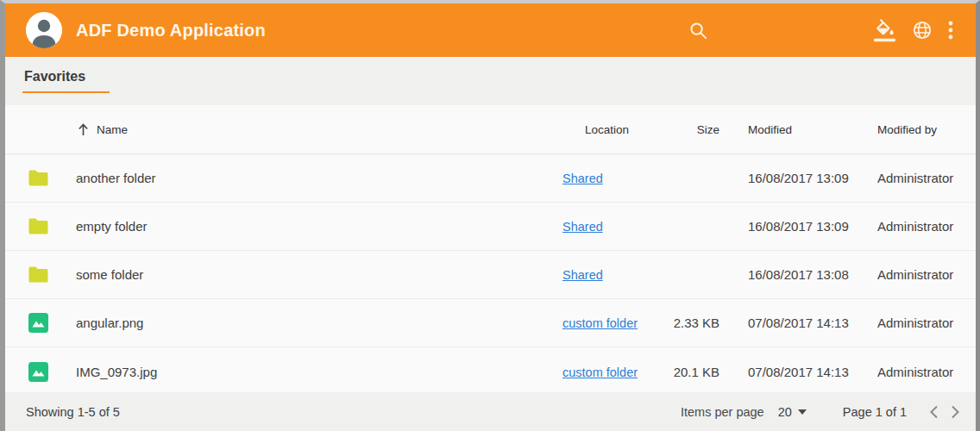 The width and height of the screenshot is (980, 431). What do you see at coordinates (699, 31) in the screenshot?
I see `search-icon` at bounding box center [699, 31].